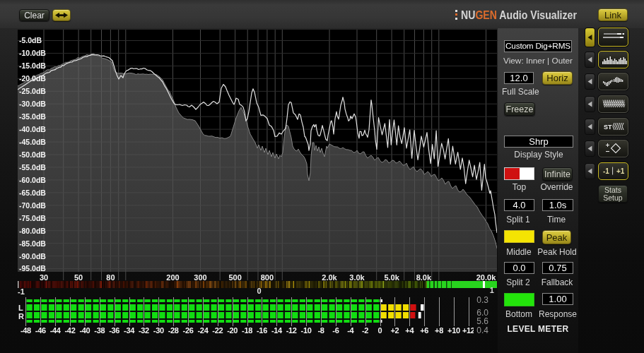 Image resolution: width=644 pixels, height=353 pixels. What do you see at coordinates (351, 330) in the screenshot?
I see `svg-text: -4` at bounding box center [351, 330].